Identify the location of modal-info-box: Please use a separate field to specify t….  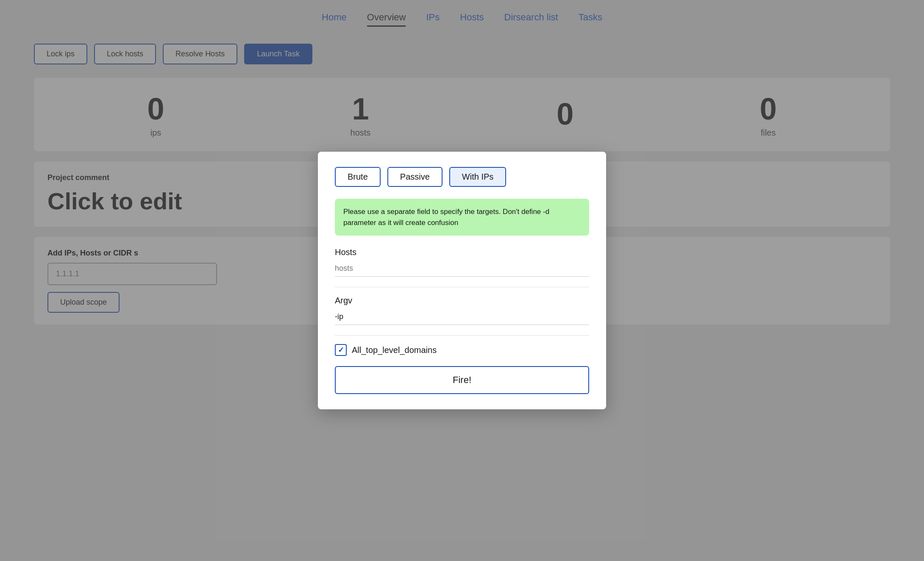
(462, 217).